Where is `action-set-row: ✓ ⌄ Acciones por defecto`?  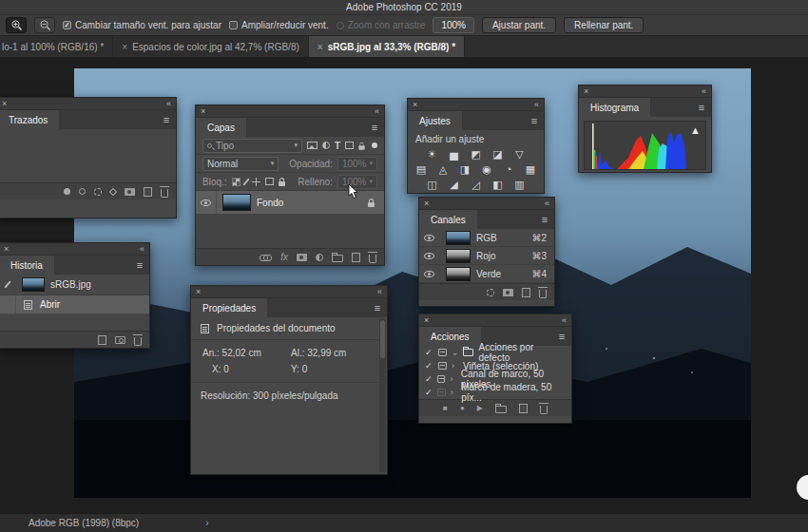
action-set-row: ✓ ⌄ Acciones por defecto is located at coordinates (495, 352).